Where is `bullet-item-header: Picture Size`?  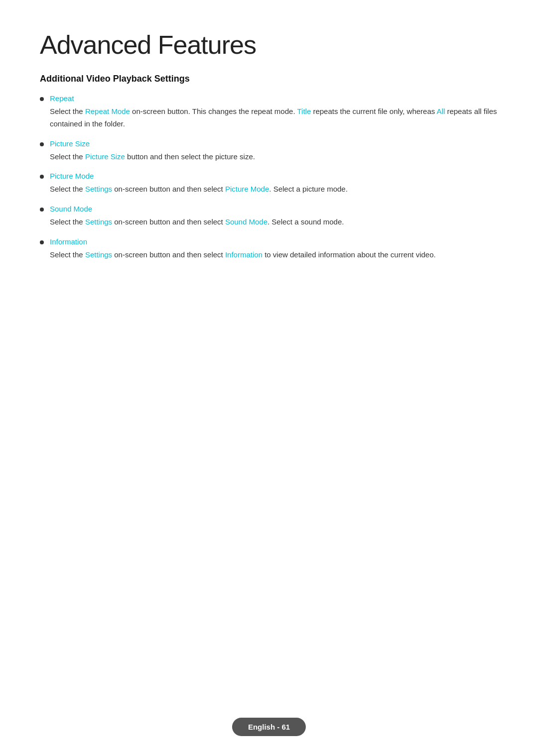
bullet-item-header: Picture Size is located at coordinates (269, 143).